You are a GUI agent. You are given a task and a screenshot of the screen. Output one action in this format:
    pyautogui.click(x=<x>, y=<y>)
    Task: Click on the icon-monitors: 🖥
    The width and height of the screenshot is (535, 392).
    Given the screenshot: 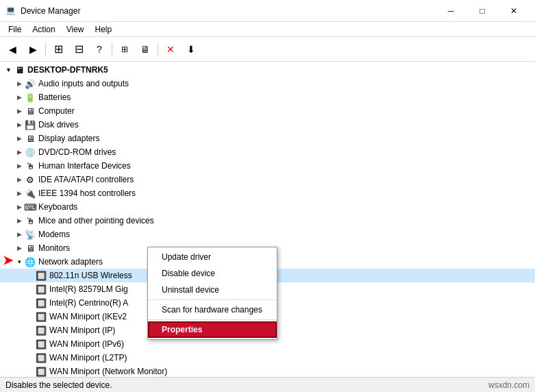 What is the action you would take?
    pyautogui.click(x=30, y=248)
    